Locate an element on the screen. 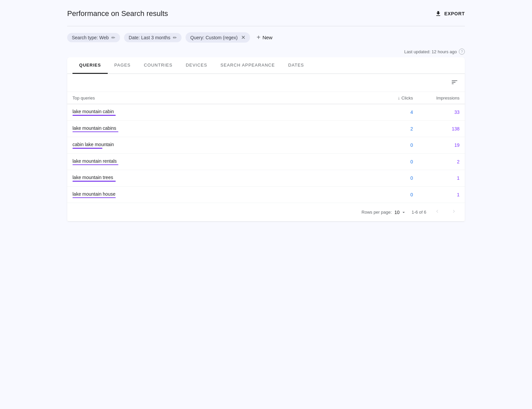 This screenshot has height=409, width=532. help-icon: ? is located at coordinates (462, 52).